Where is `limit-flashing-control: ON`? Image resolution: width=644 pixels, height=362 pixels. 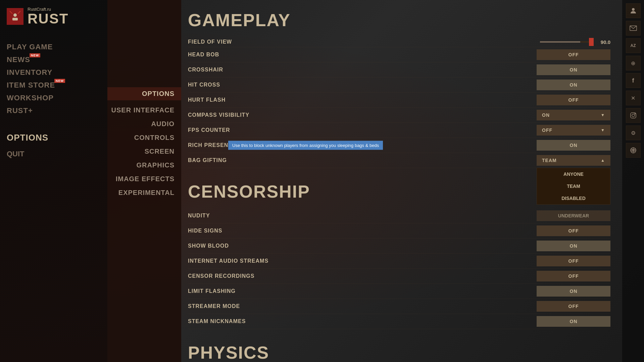 limit-flashing-control: ON is located at coordinates (574, 291).